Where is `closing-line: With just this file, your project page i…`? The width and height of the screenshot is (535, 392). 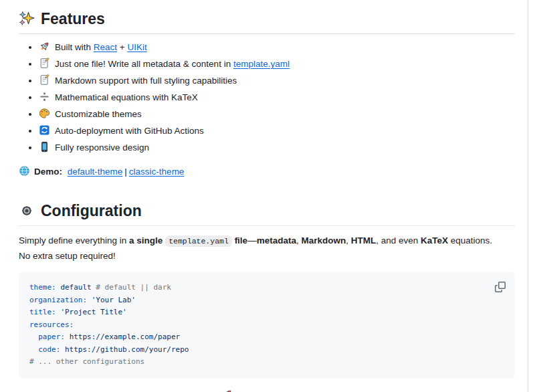 closing-line: With just this file, your project page i… is located at coordinates (267, 391).